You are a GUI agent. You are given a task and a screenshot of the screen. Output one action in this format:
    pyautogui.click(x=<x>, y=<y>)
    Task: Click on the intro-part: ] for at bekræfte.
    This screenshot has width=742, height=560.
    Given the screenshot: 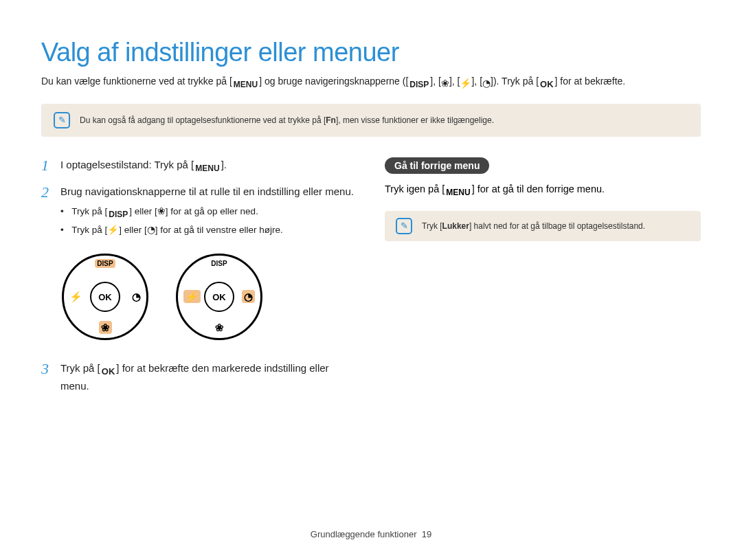 What is the action you would take?
    pyautogui.click(x=591, y=81)
    